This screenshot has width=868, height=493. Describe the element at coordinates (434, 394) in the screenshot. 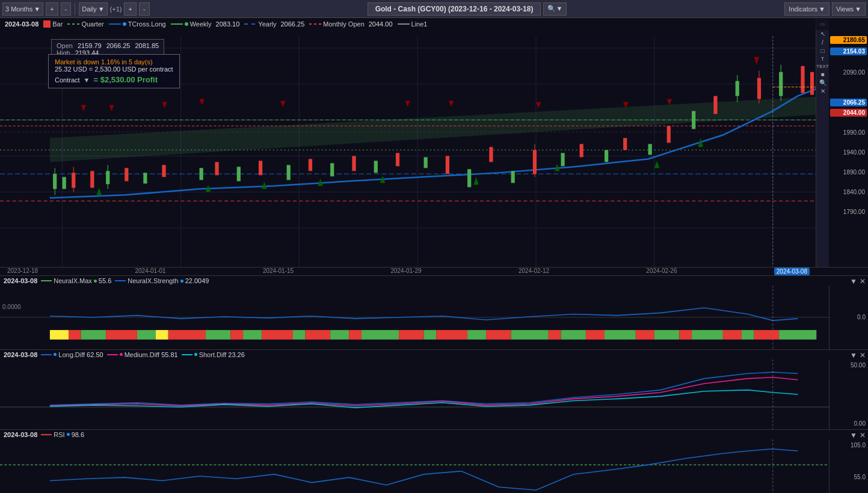

I see `diff-chart: 50.00 0.00` at that location.